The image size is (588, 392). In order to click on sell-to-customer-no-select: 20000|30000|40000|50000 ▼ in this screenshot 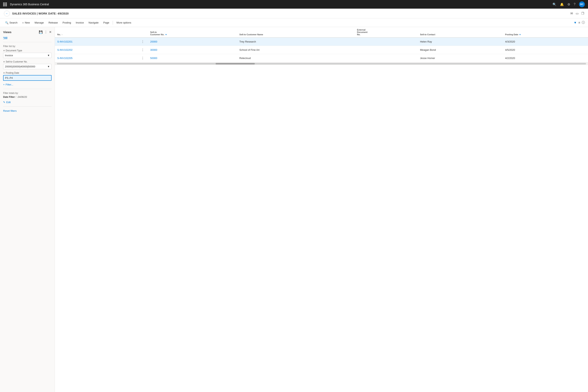, I will do `click(28, 66)`.